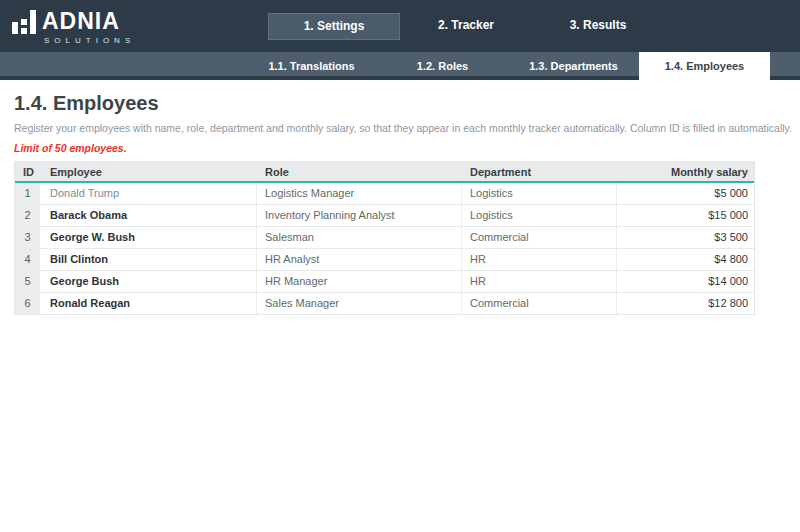 This screenshot has width=800, height=532. What do you see at coordinates (28, 238) in the screenshot?
I see `cell-id: 3` at bounding box center [28, 238].